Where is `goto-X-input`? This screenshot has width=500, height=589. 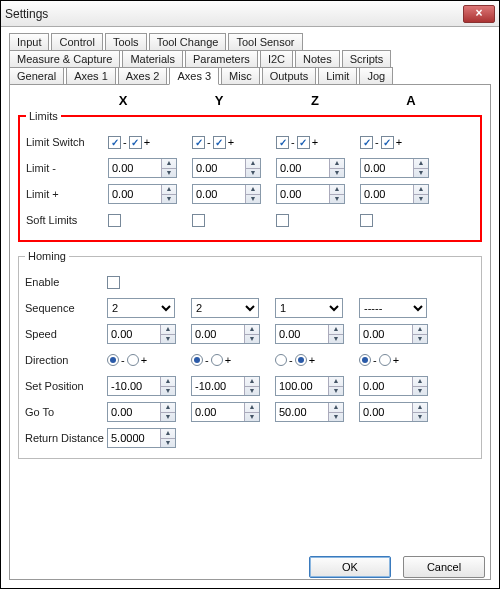
goto-X-input is located at coordinates (134, 412).